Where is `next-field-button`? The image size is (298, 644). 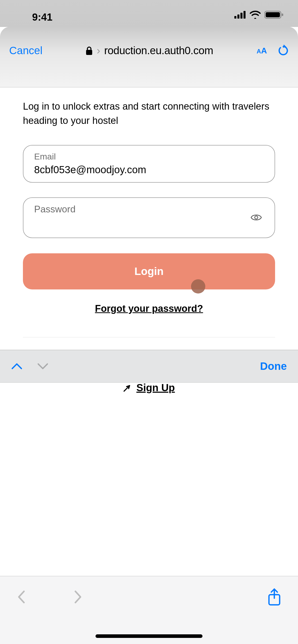
next-field-button is located at coordinates (43, 366).